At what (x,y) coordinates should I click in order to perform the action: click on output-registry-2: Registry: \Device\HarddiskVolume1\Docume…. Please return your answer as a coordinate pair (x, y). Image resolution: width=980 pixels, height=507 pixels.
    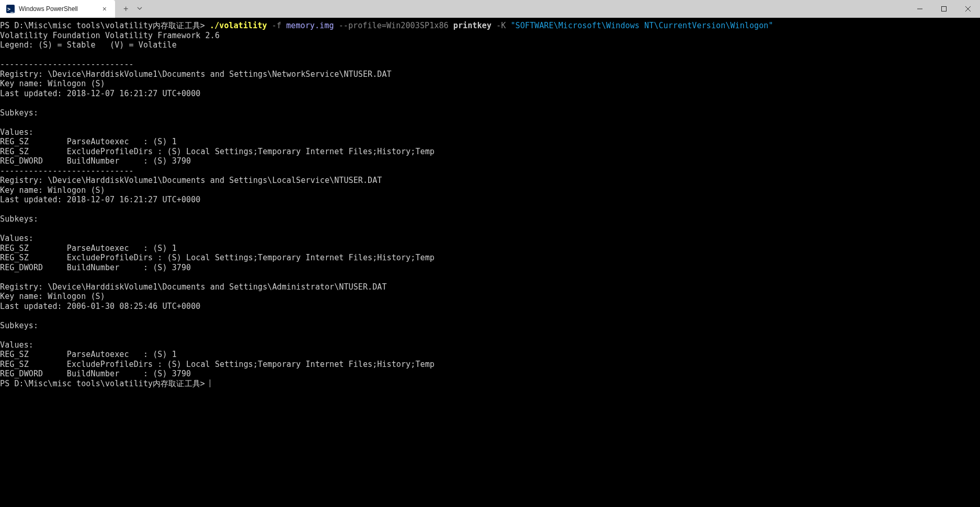
    Looking at the image, I should click on (193, 287).